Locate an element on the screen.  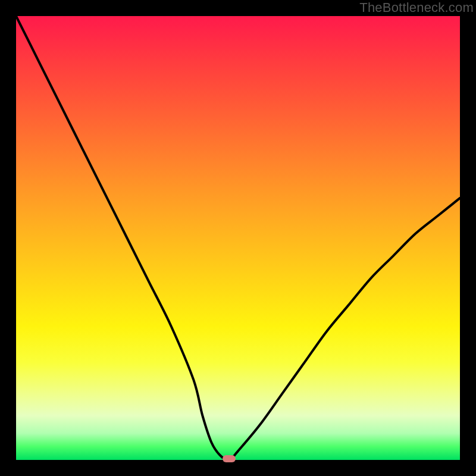
watermark-text: TheBottleneck.com is located at coordinates (416, 8).